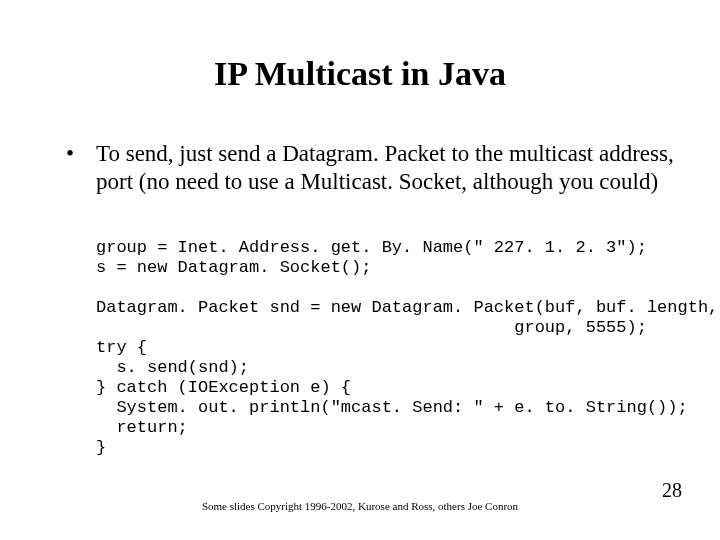 The width and height of the screenshot is (720, 540). Describe the element at coordinates (370, 168) in the screenshot. I see `bullet-item: • To send, just send a Datagram. Packet …` at that location.